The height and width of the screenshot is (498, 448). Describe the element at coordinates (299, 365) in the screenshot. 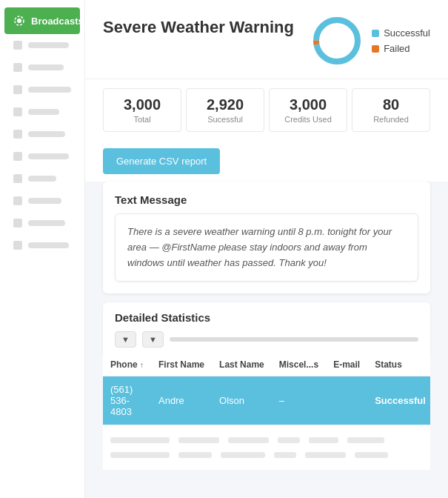

I see `col-misc: Miscel...s` at that location.